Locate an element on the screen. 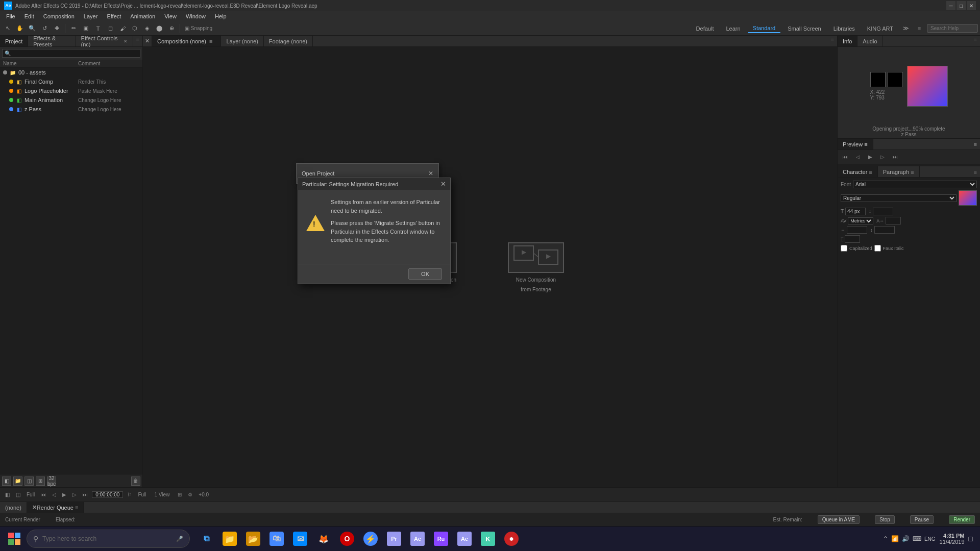  tab-timeline-none: (none) is located at coordinates (13, 507).